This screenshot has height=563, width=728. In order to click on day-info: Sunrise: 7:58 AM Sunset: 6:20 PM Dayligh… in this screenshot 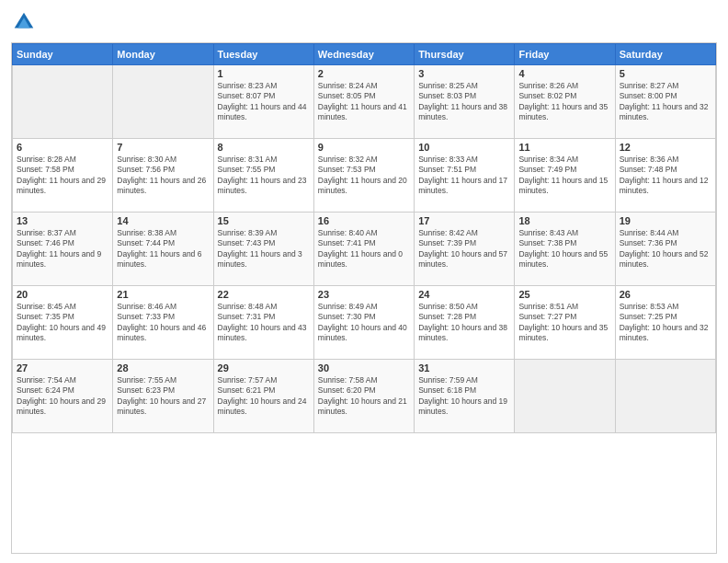, I will do `click(364, 396)`.